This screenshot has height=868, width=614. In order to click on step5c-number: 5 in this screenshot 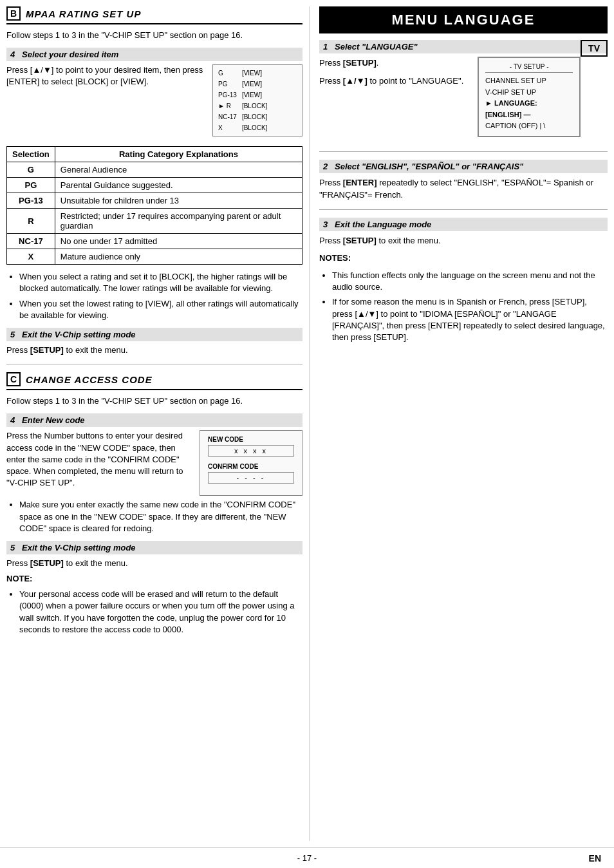, I will do `click(13, 547)`.